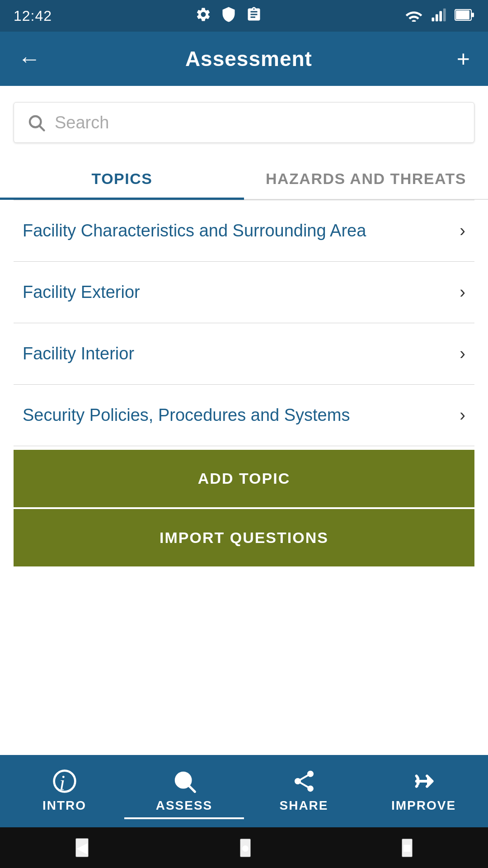 This screenshot has height=868, width=488. What do you see at coordinates (36, 123) in the screenshot?
I see `search-icon` at bounding box center [36, 123].